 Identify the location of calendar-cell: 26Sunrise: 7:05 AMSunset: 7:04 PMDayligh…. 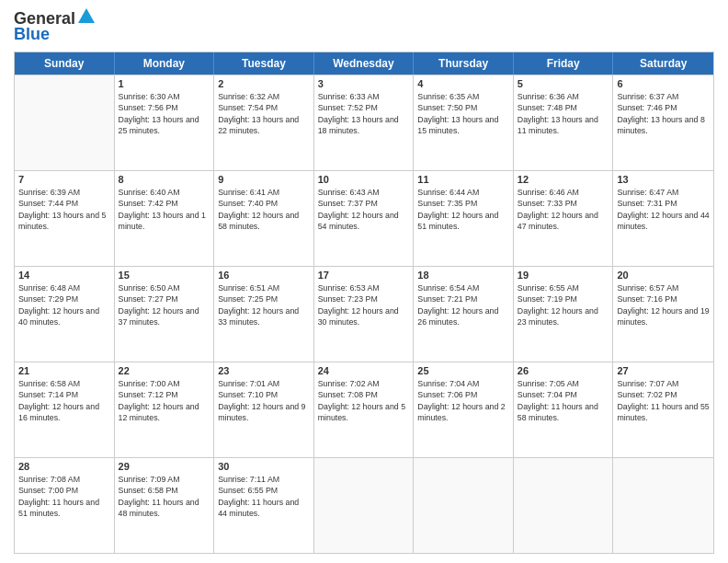
(564, 410).